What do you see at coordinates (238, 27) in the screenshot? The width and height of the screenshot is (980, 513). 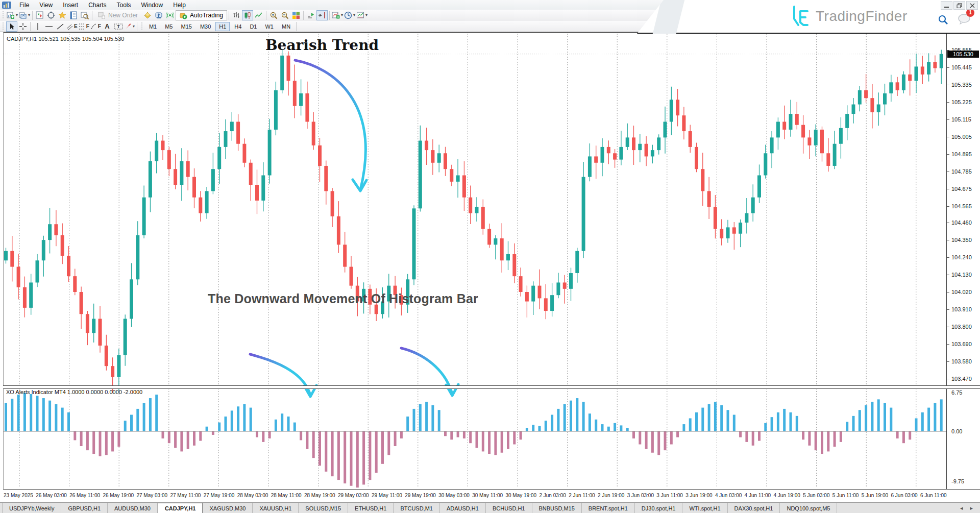 I see `timeframe-h4: H4` at bounding box center [238, 27].